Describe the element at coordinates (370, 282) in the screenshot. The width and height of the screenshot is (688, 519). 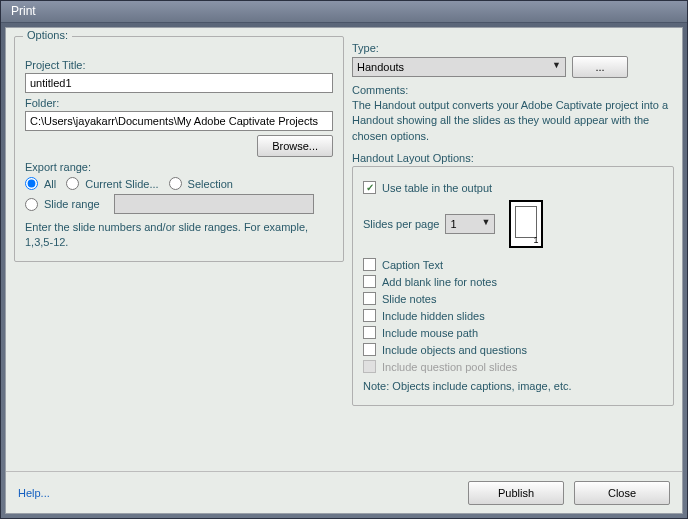
I see `add-blank-checkbox` at that location.